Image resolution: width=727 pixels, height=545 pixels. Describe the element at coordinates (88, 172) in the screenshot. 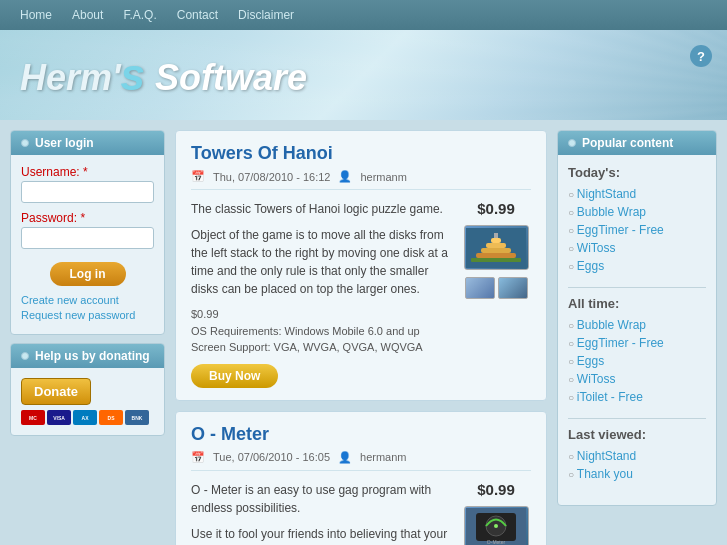

I see `username-label: Username: *` at that location.